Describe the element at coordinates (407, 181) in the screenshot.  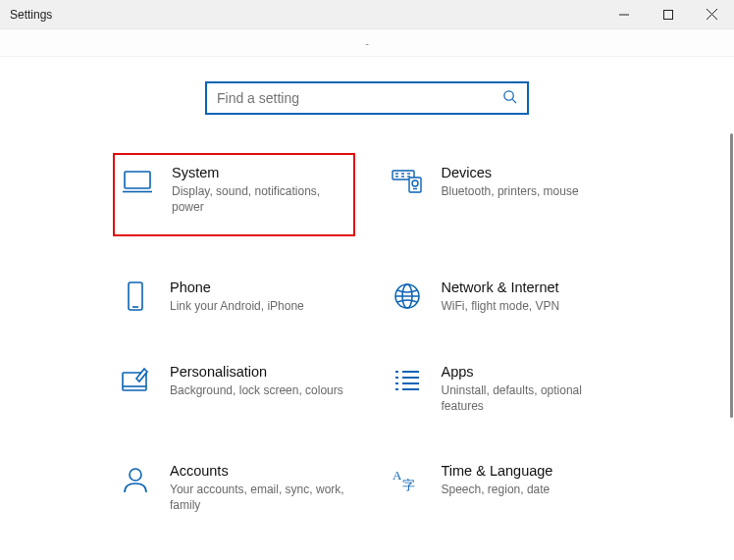
I see `devices-icon` at that location.